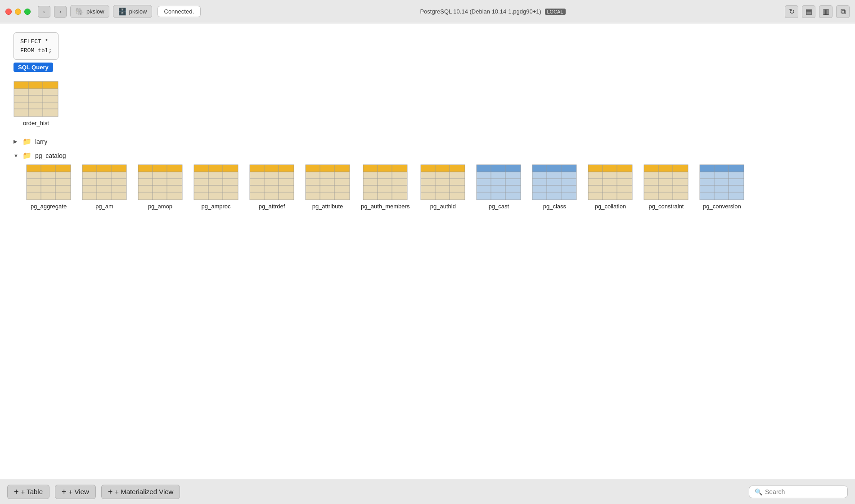 This screenshot has height=504, width=855. What do you see at coordinates (722, 187) in the screenshot?
I see `table-item-pg-conversion: pg_conversion` at bounding box center [722, 187].